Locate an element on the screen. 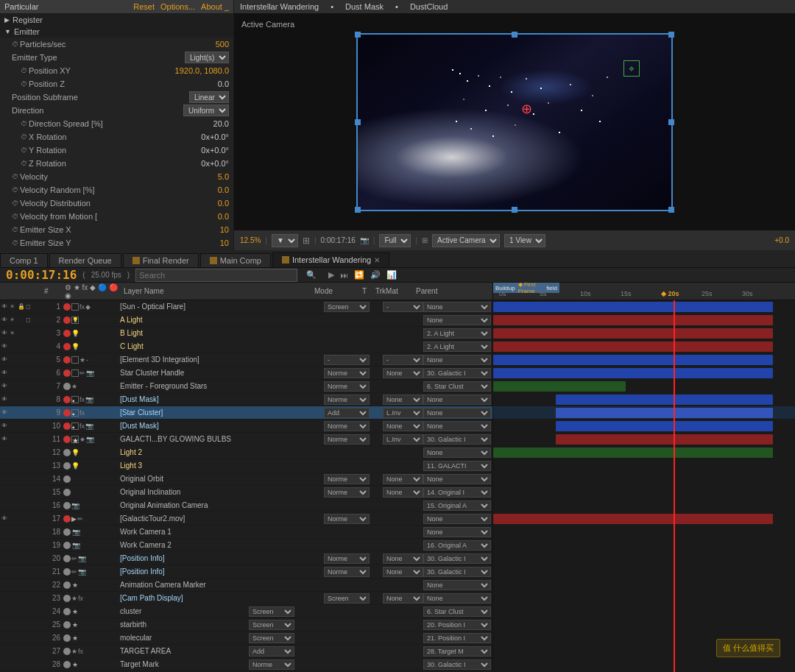 The image size is (795, 672). chart-button: 📊 is located at coordinates (392, 275).